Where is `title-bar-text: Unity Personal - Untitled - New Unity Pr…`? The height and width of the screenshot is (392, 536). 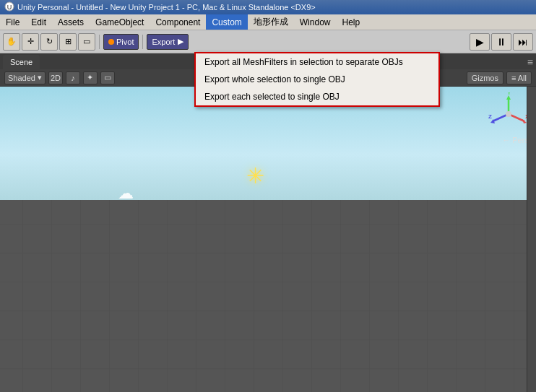 title-bar-text: Unity Personal - Untitled - New Unity Pr… is located at coordinates (166, 7).